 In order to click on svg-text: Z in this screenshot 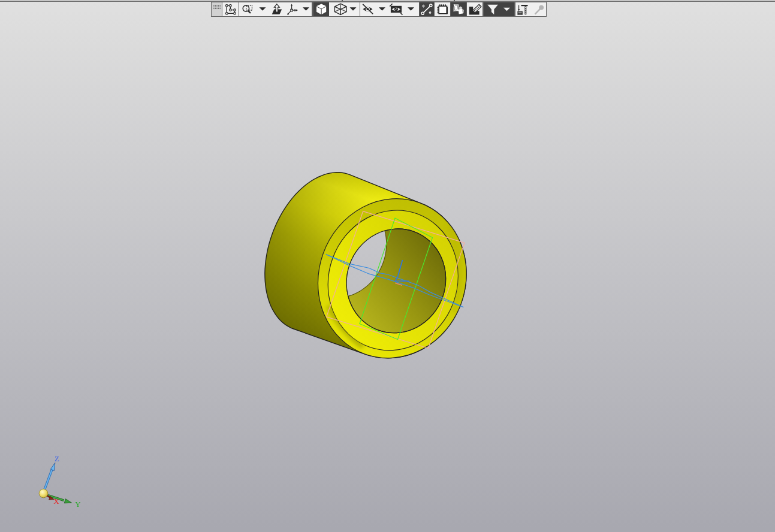, I will do `click(57, 459)`.